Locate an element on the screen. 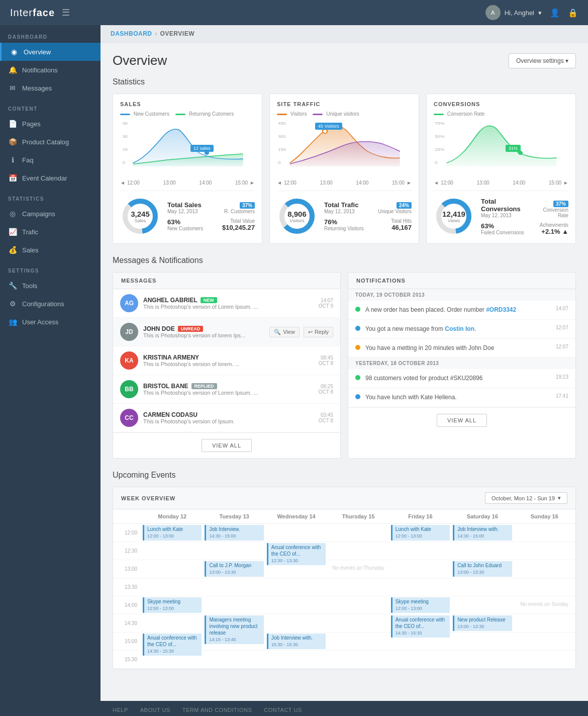  thu-empty: No events on Thursday is located at coordinates (358, 568).